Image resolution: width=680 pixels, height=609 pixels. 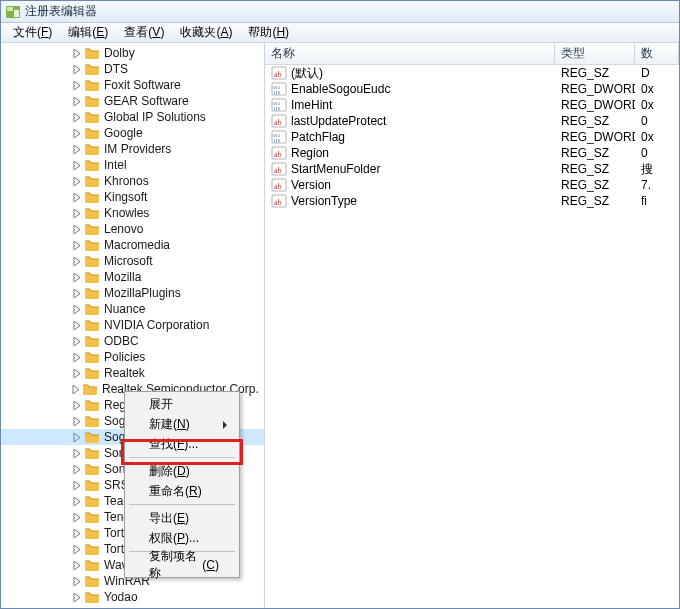 What do you see at coordinates (595, 54) in the screenshot?
I see `col-header-type: 类型` at bounding box center [595, 54].